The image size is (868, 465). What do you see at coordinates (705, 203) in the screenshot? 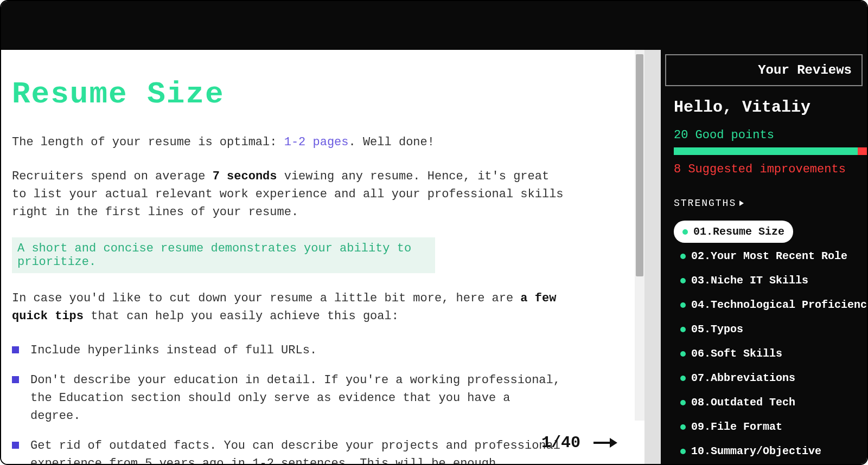
I see `strengths-label: STRENGTHS` at bounding box center [705, 203].